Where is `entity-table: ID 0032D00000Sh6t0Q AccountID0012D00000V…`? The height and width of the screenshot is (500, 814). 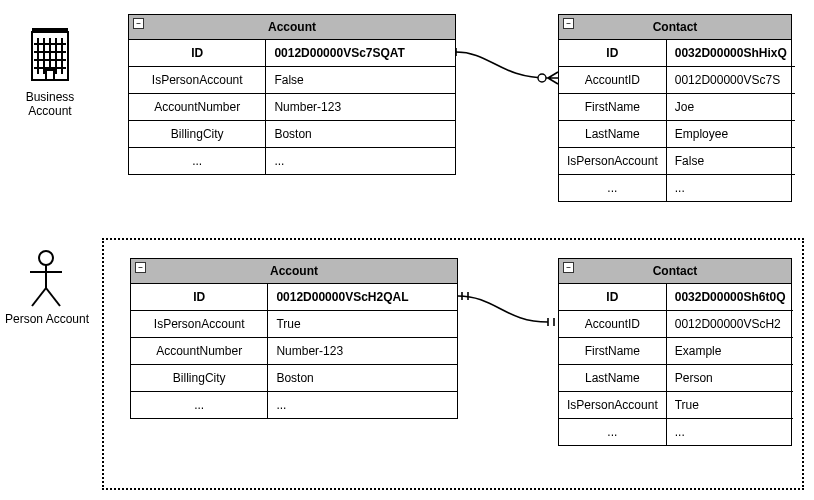
entity-table: ID 0032D00000Sh6t0Q AccountID0012D00000V… is located at coordinates (676, 364).